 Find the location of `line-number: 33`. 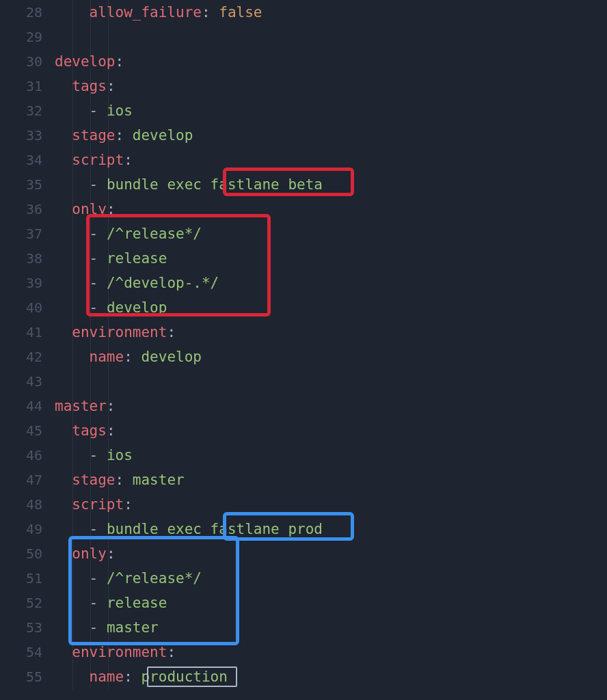

line-number: 33 is located at coordinates (27, 135).